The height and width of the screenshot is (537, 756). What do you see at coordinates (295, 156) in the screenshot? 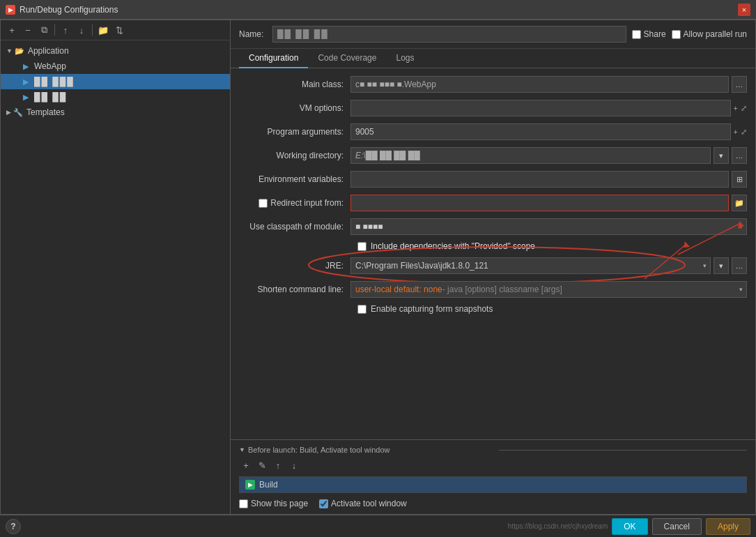
I see `working-dir-label: Working directory:` at bounding box center [295, 156].